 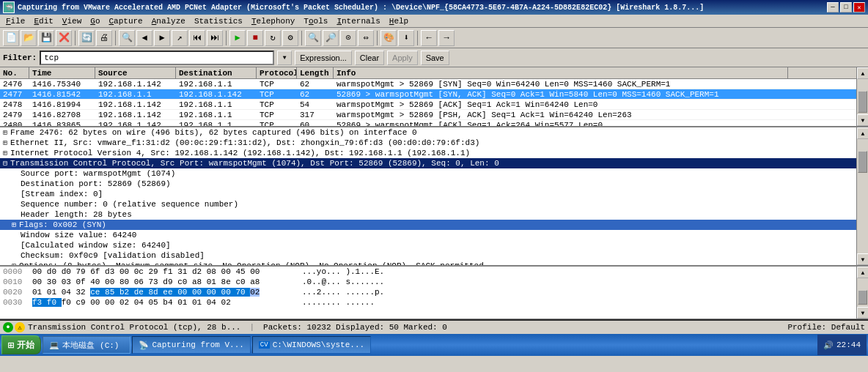 What do you see at coordinates (87, 38) in the screenshot?
I see `reload-button: 🔄` at bounding box center [87, 38].